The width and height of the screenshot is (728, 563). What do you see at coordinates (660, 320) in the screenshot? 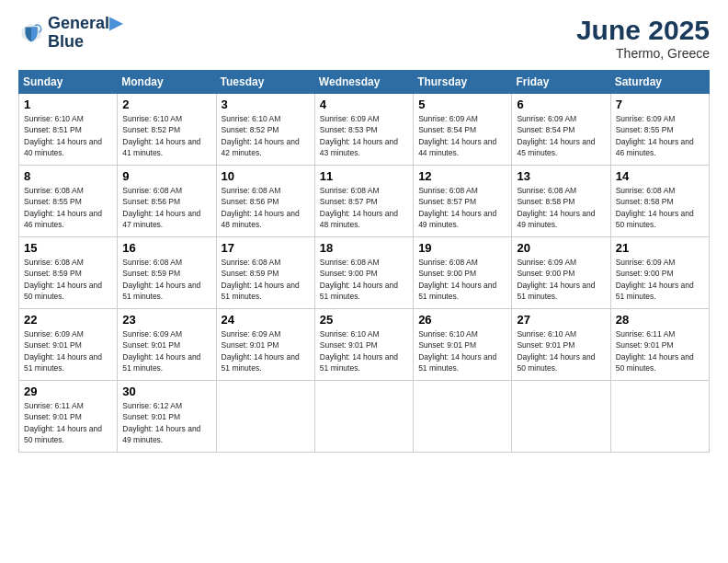
I see `day-number: 28` at bounding box center [660, 320].